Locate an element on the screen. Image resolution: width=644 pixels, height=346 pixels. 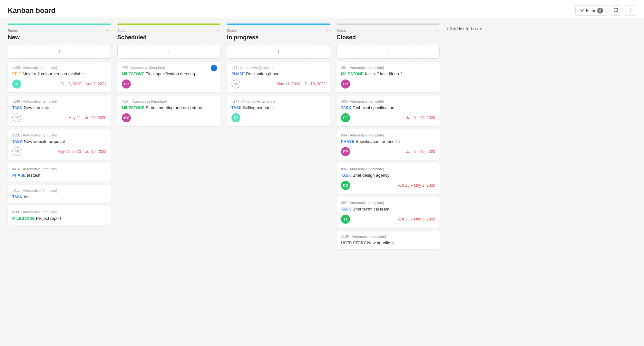
card-date-range: Dec 8, 2020 – Aug 9, 2021 is located at coordinates (83, 84).